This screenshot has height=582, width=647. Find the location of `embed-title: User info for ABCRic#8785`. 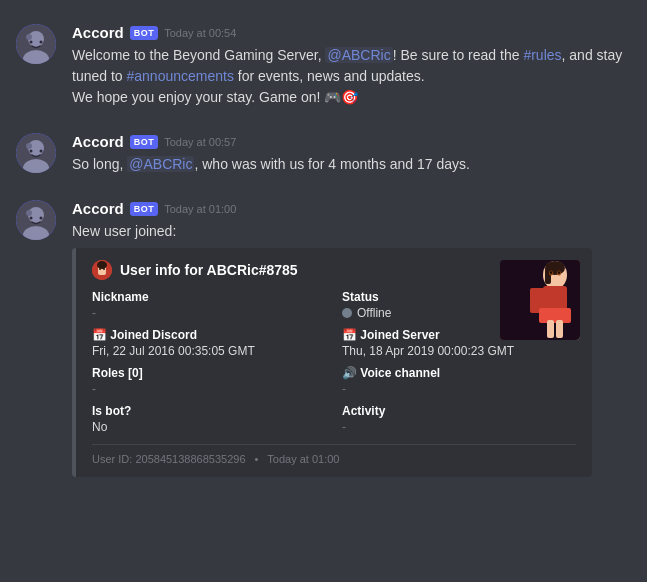

embed-title: User info for ABCRic#8785 is located at coordinates (209, 270).